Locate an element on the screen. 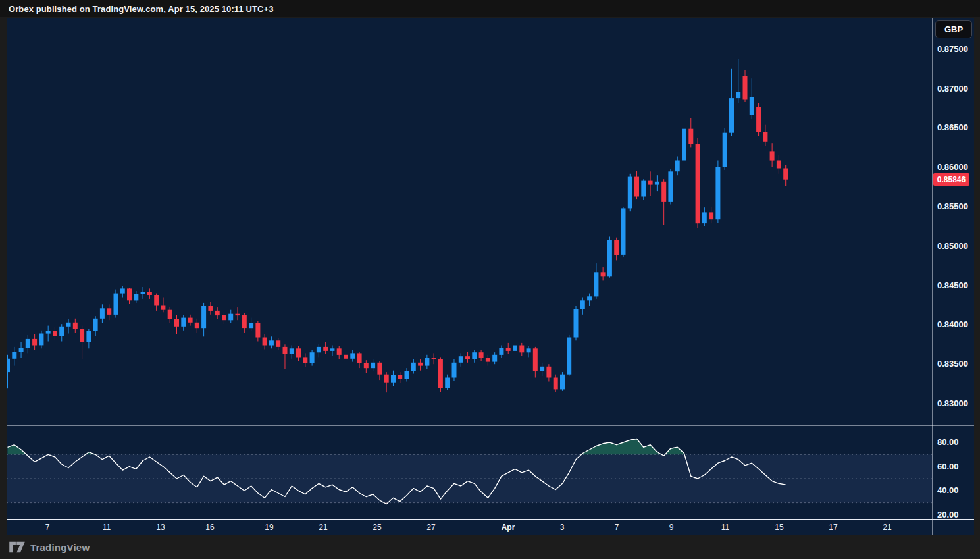 The height and width of the screenshot is (559, 980). time-tick-label: 3 is located at coordinates (562, 527).